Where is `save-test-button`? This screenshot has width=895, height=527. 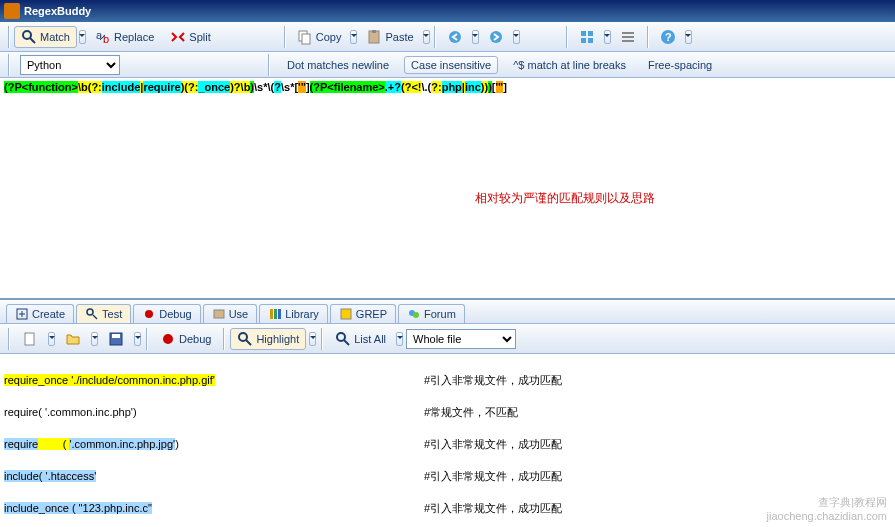 save-test-button is located at coordinates (116, 339).